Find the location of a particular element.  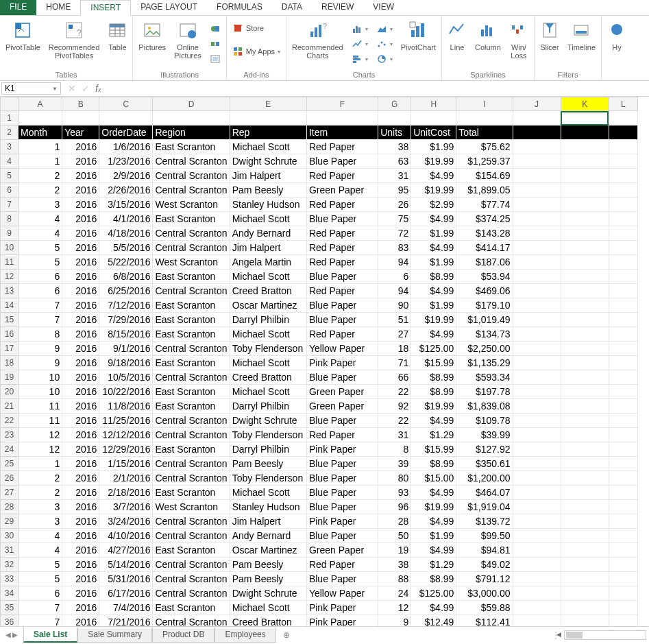

cell: $1.29 is located at coordinates (434, 565).